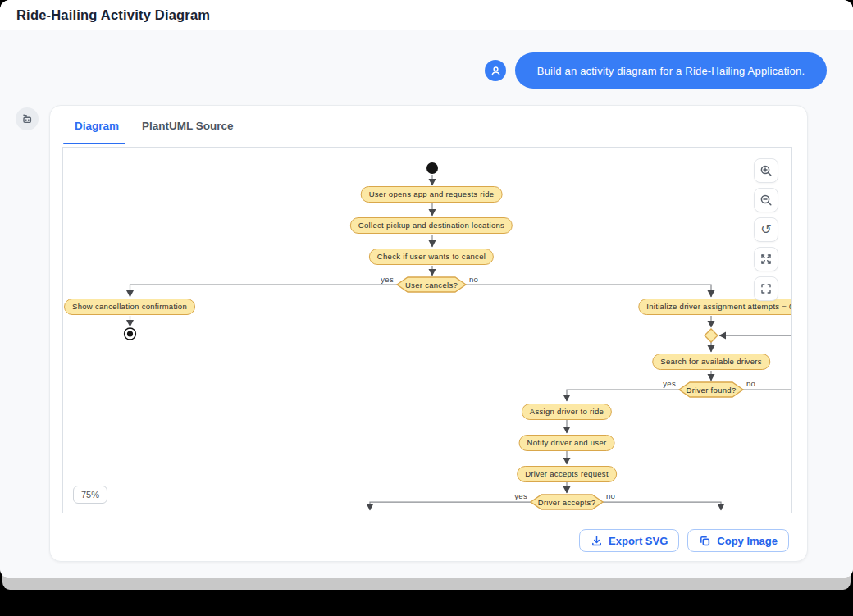  What do you see at coordinates (597, 541) in the screenshot?
I see `download-icon` at bounding box center [597, 541].